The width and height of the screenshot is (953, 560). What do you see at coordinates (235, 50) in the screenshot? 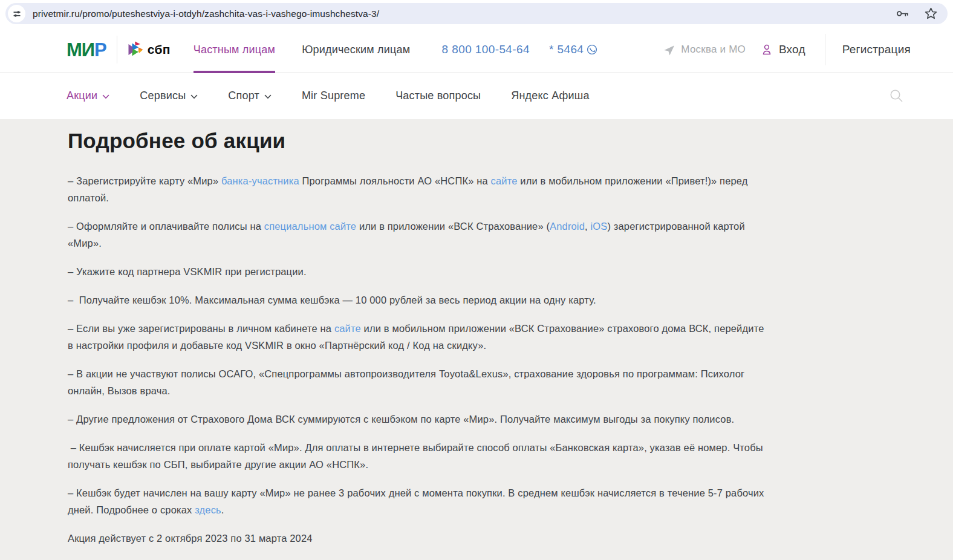
I see `tab-private-clients: Частным лицам` at bounding box center [235, 50].